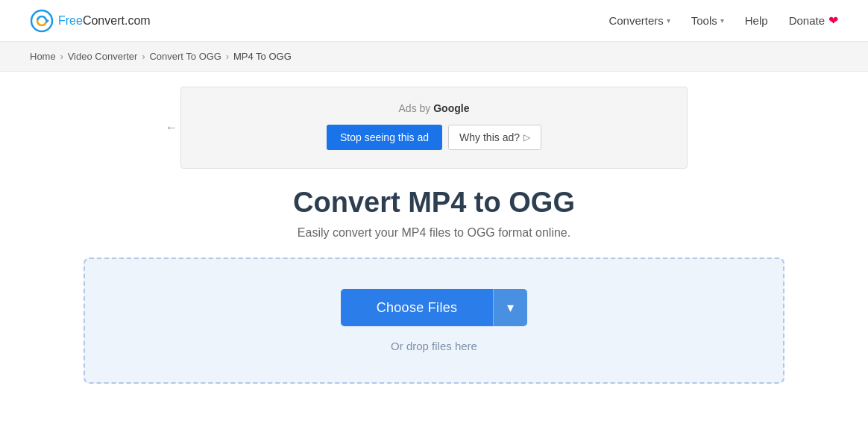 This screenshot has height=430, width=868. I want to click on page-title: Convert MP4 to OGG, so click(434, 203).